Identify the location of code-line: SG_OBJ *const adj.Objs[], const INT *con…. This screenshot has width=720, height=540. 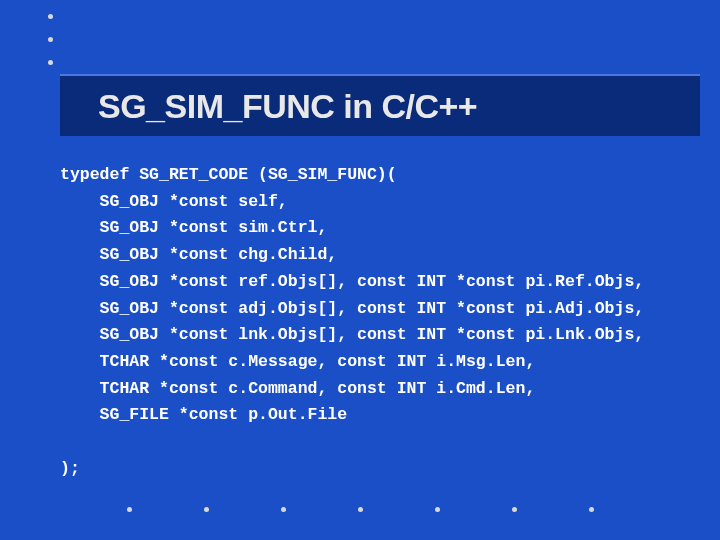
(352, 308).